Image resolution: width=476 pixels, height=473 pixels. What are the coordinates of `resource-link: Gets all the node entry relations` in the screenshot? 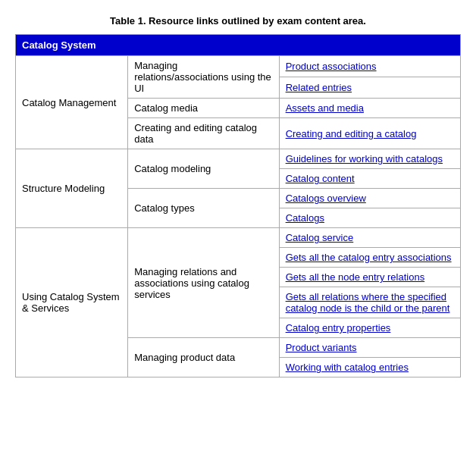 It's located at (355, 277).